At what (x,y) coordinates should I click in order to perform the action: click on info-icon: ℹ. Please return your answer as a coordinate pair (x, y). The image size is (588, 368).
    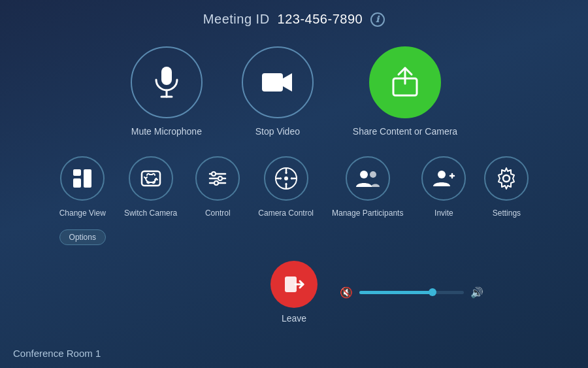
    Looking at the image, I should click on (378, 20).